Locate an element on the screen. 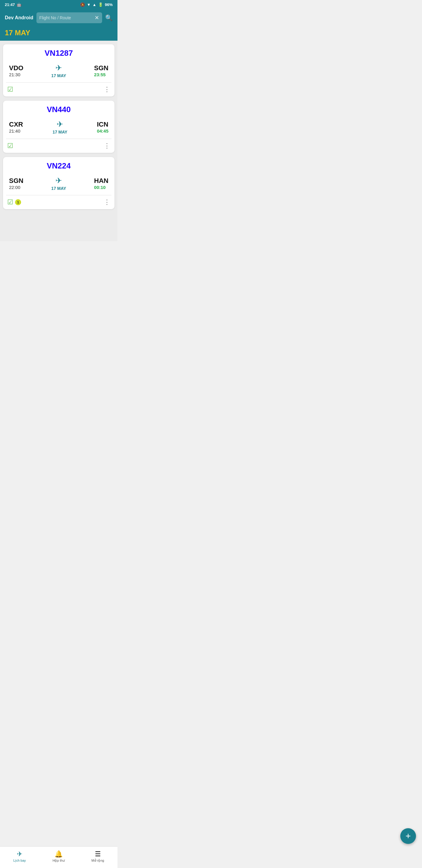  plane-icon-3: ✈ is located at coordinates (59, 181).